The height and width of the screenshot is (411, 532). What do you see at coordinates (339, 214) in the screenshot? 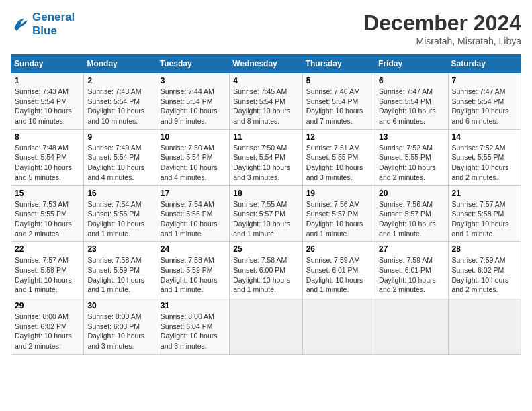
I see `calendar-day-cell: 19Sunrise: 7:56 AMSunset: 5:57 PMDayligh…` at bounding box center [339, 214].